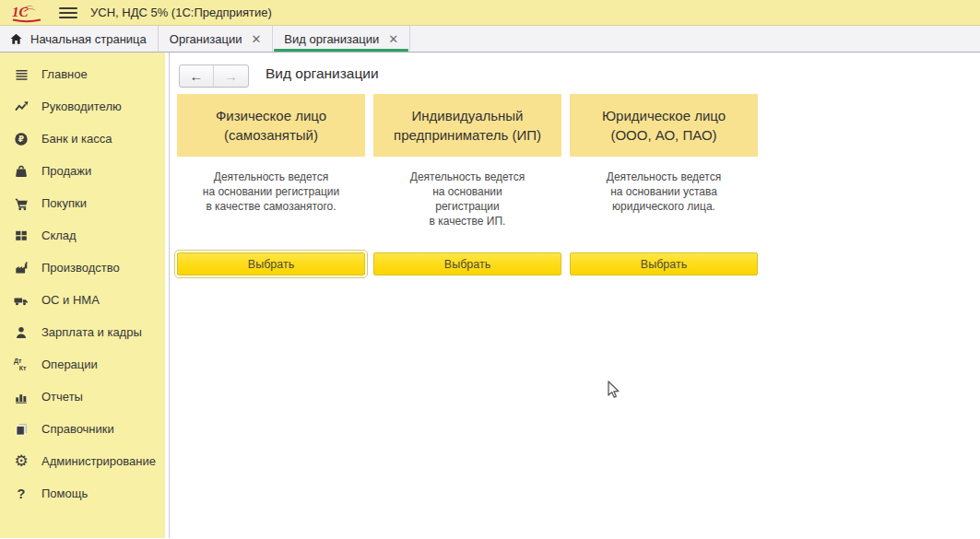 This screenshot has width=980, height=539. Describe the element at coordinates (68, 13) in the screenshot. I see `main-menu-icon` at that location.